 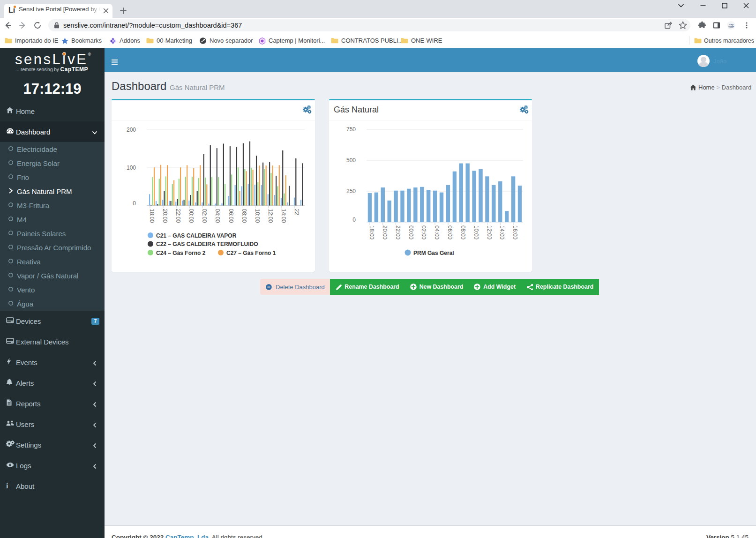 What do you see at coordinates (131, 168) in the screenshot?
I see `svg-text: 100` at bounding box center [131, 168].